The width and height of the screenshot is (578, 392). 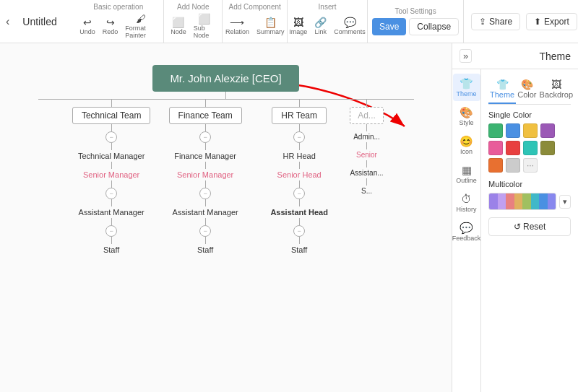 I want to click on toolbar-right: ⇪ Share ⬆ Export, so click(x=521, y=22).